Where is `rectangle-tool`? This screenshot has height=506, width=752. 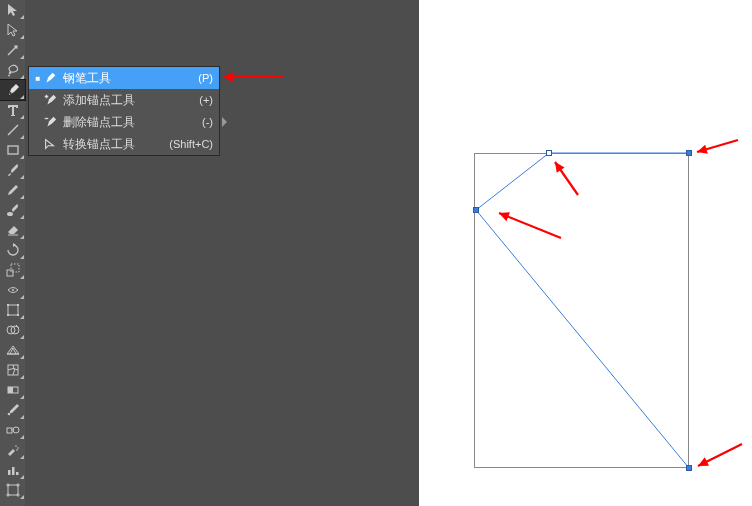
rectangle-tool is located at coordinates (12, 150).